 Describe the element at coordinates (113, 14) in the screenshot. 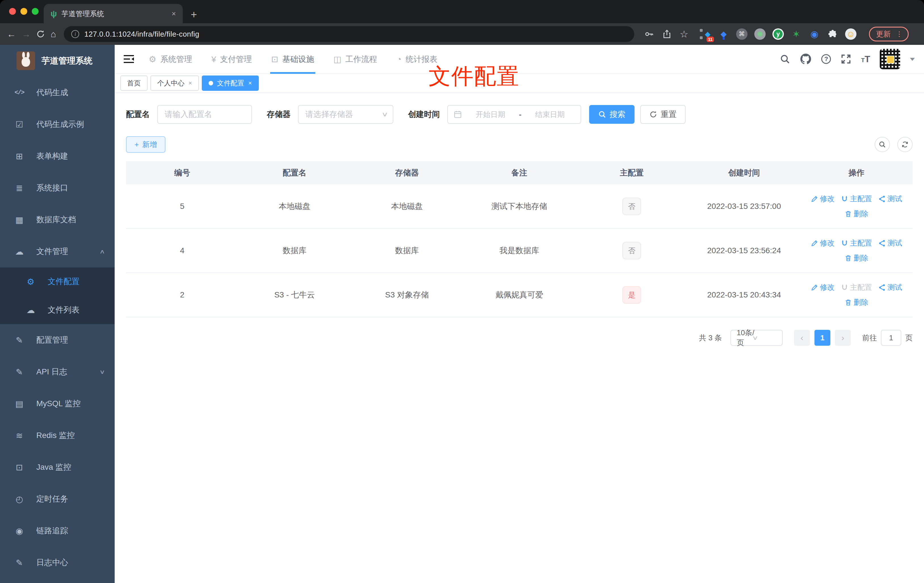

I see `browser-tab: ψ 芋道管理系统 ×` at that location.